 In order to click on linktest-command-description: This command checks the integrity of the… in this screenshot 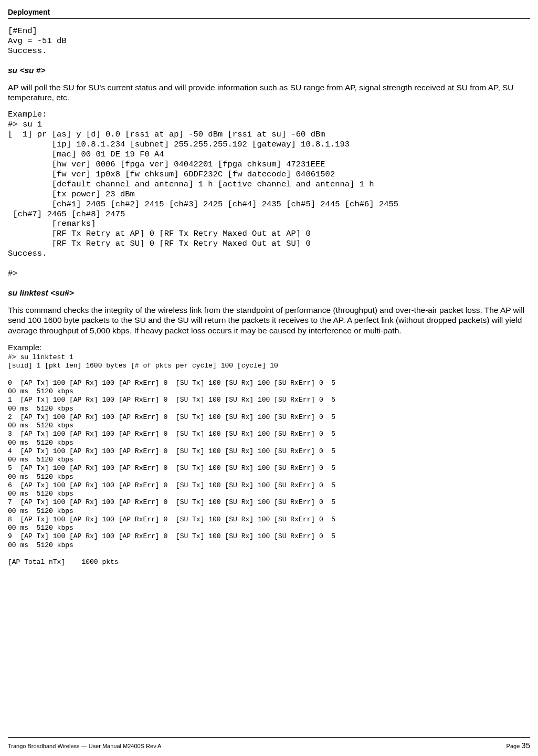, I will do `click(269, 320)`.